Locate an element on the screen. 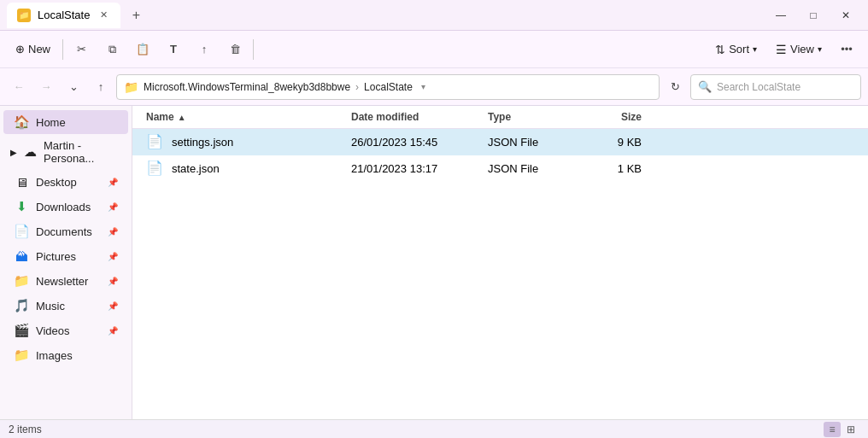 This screenshot has height=438, width=868. address-folder-icon: 📁 is located at coordinates (132, 87).